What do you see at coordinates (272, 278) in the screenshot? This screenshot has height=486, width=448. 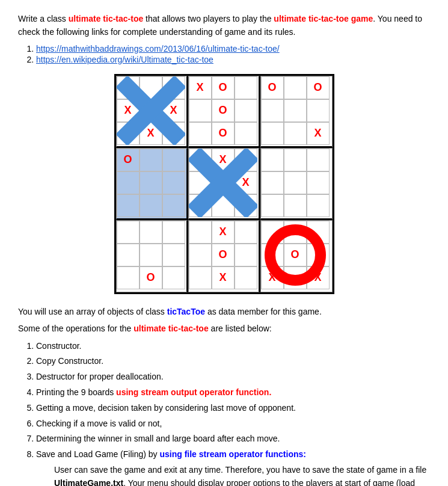 I see `cell-2-2-6: X` at bounding box center [272, 278].